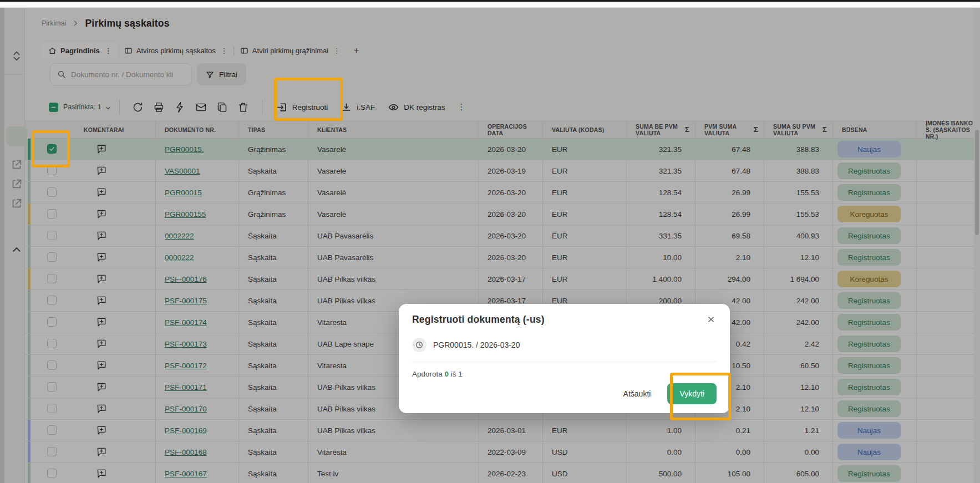 The height and width of the screenshot is (483, 980). Describe the element at coordinates (419, 345) in the screenshot. I see `clock-icon` at that location.